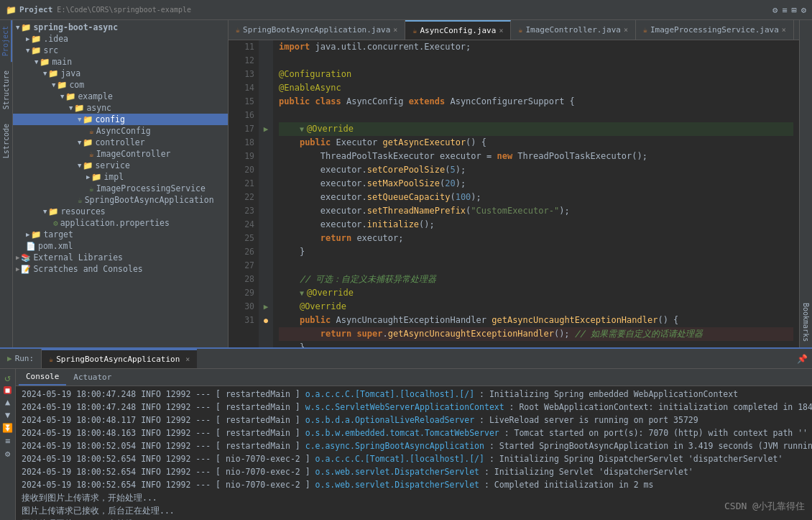 This screenshot has height=520, width=812. Describe the element at coordinates (6, 90) in the screenshot. I see `sidebar-label-structure: Structure` at that location.